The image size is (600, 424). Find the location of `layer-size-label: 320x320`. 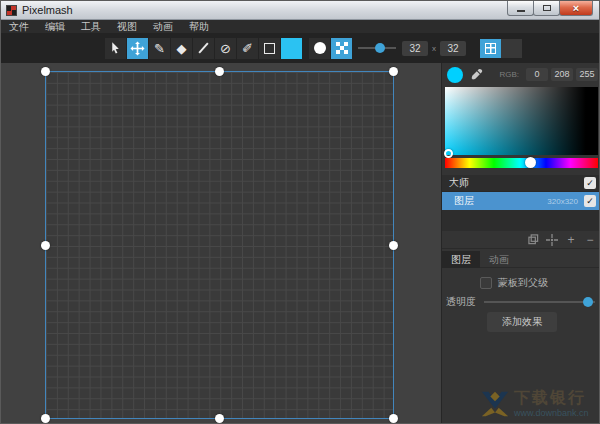

layer-size-label: 320x320 is located at coordinates (562, 202).